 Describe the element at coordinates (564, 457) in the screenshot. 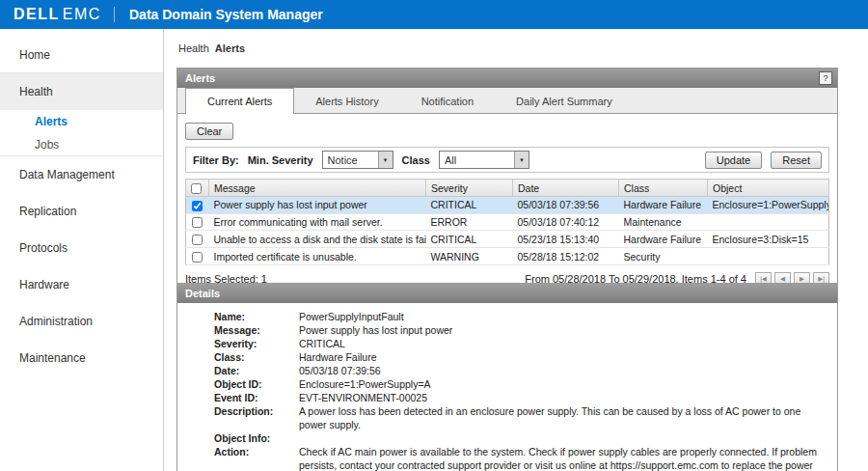

I see `detail-value: Check if AC main power is available to t…` at that location.